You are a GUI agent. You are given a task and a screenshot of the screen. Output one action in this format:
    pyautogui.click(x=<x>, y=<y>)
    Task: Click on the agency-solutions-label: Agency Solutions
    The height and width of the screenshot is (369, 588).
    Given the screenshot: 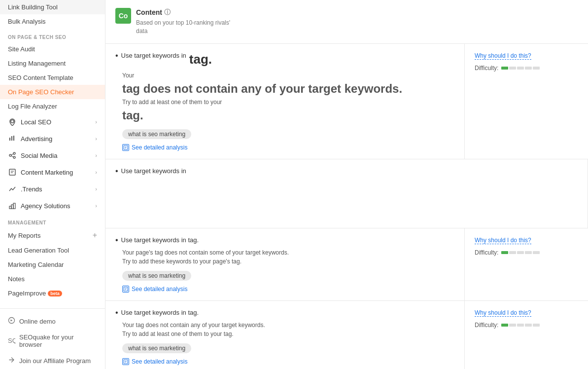 What is the action you would take?
    pyautogui.click(x=45, y=206)
    